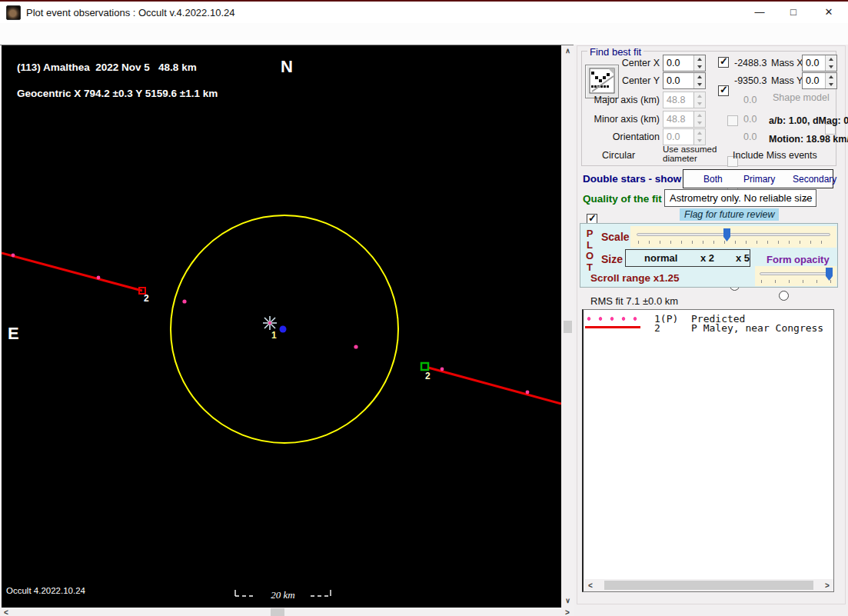 The image size is (848, 616). What do you see at coordinates (283, 329) in the screenshot?
I see `fitted-center-dot` at bounding box center [283, 329].